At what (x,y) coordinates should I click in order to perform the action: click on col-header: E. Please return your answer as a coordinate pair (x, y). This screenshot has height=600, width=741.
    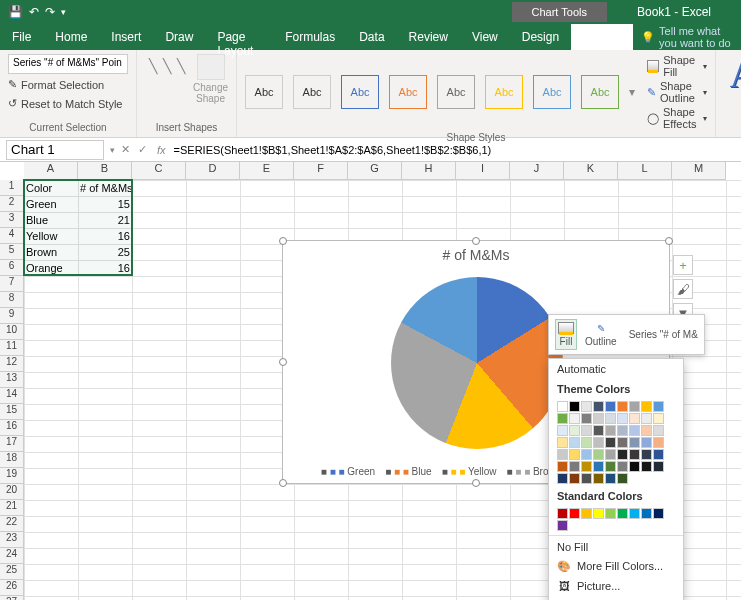
    Looking at the image, I should click on (267, 171).